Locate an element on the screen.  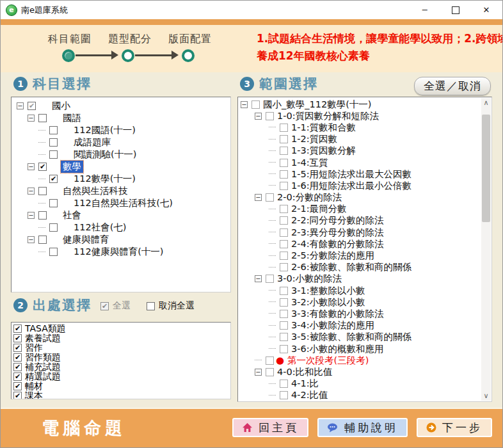
tree-node-label: 112自然與生活科技(七) is located at coordinates (123, 204).